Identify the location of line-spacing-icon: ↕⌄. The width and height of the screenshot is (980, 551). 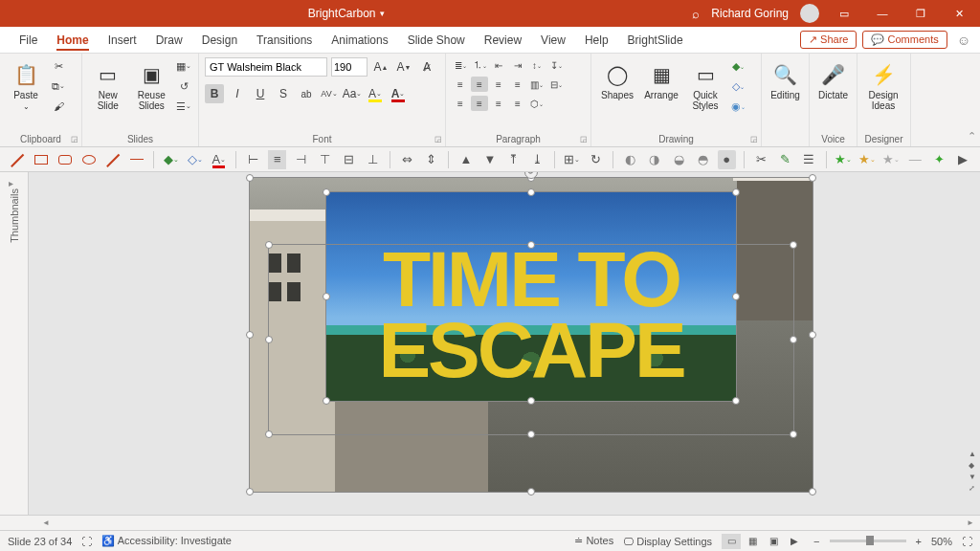
(537, 65).